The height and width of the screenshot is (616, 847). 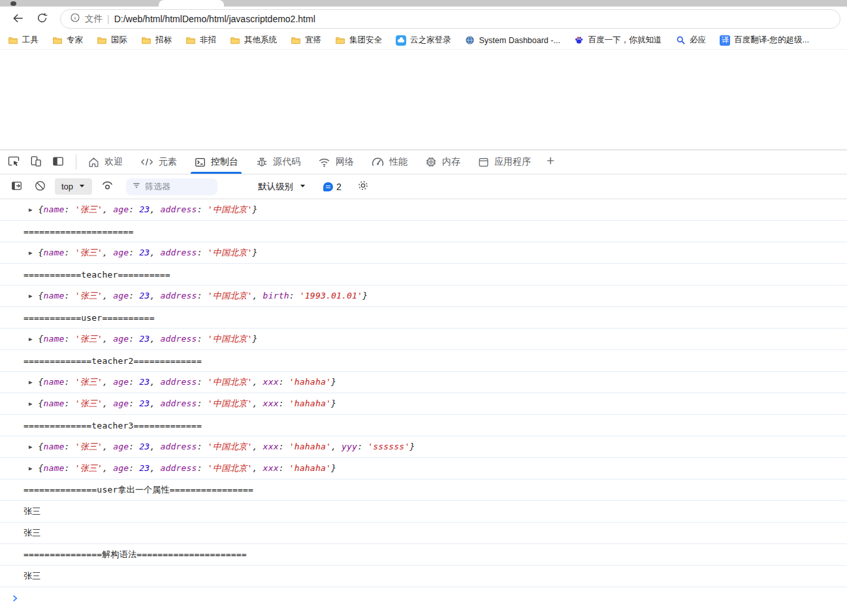 What do you see at coordinates (76, 162) in the screenshot?
I see `toolbar-divider` at bounding box center [76, 162].